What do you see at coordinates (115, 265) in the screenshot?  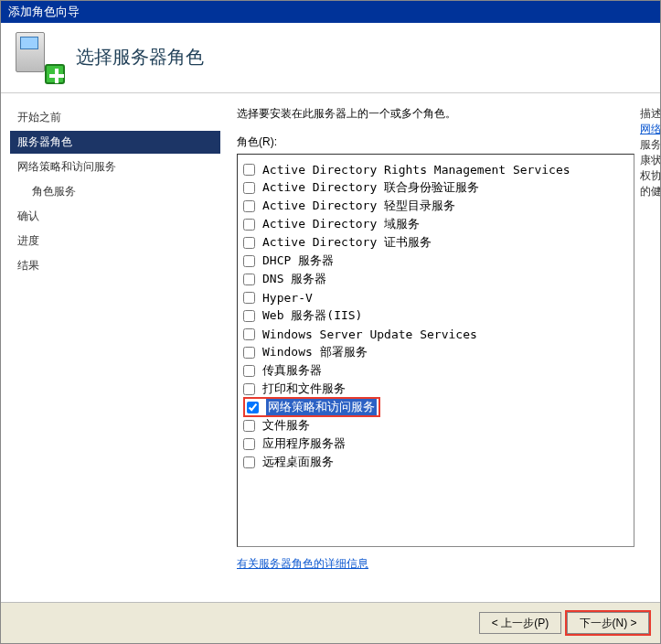 I see `sidebar-item-6: 结果` at bounding box center [115, 265].